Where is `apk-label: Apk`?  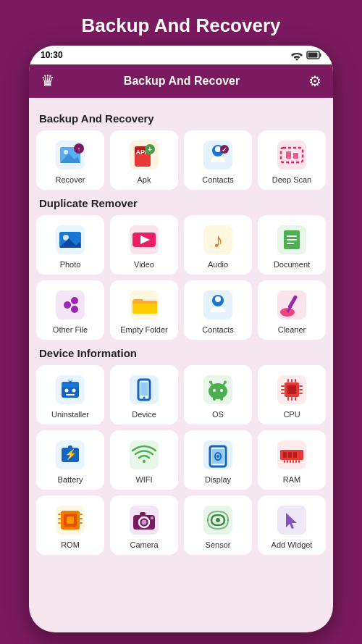
apk-label: Apk is located at coordinates (145, 180).